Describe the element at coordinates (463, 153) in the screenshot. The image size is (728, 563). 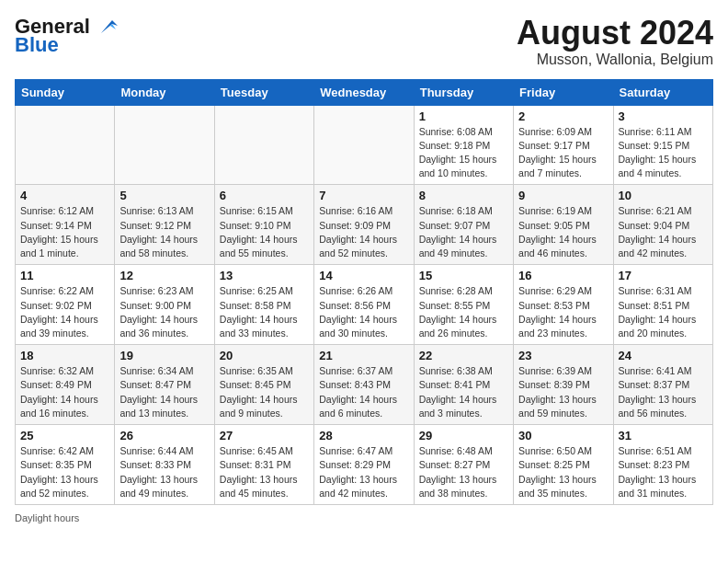
I see `day-info: Sunrise: 6:08 AM Sunset: 9:18 PM Dayligh…` at that location.